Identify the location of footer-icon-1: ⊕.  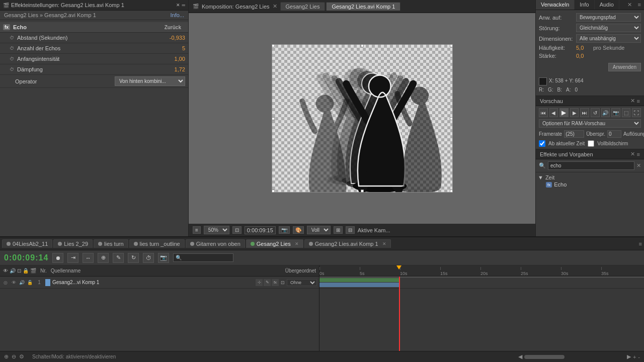
(6, 357).